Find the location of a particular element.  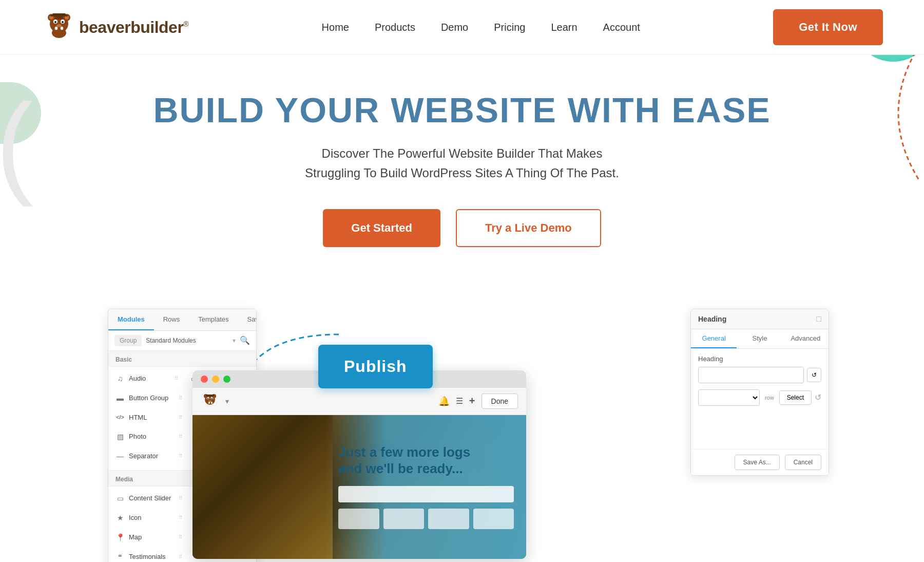

heading-dropdown-select is located at coordinates (729, 398).